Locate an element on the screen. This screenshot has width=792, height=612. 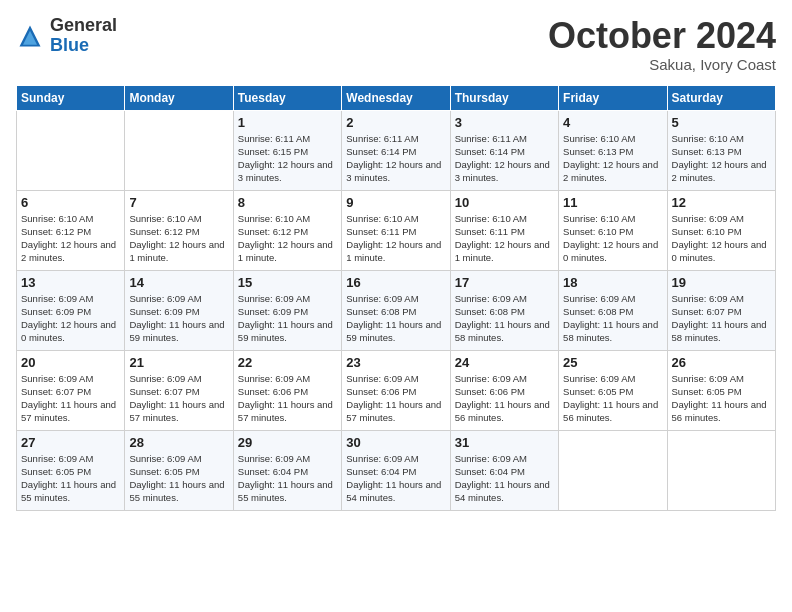
calendar-cell: 2Sunrise: 6:11 AM Sunset: 6:14 PM Daylig… is located at coordinates (396, 150).